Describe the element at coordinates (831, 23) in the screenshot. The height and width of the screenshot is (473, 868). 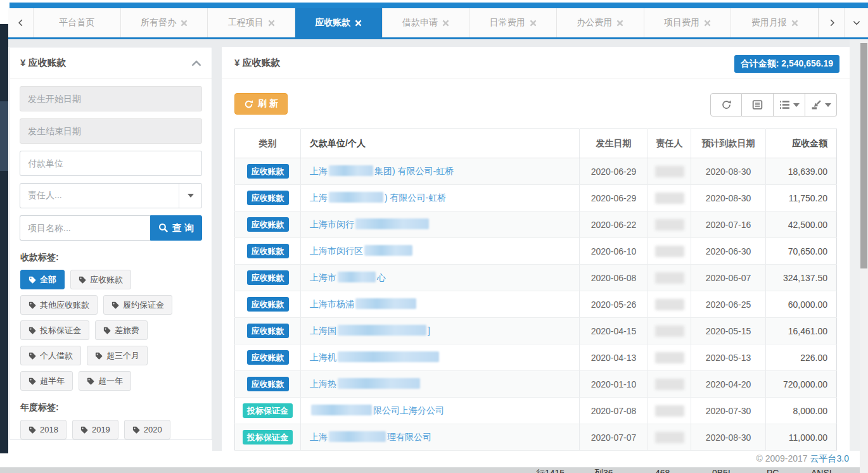
I see `tab-scroll-right-button` at that location.